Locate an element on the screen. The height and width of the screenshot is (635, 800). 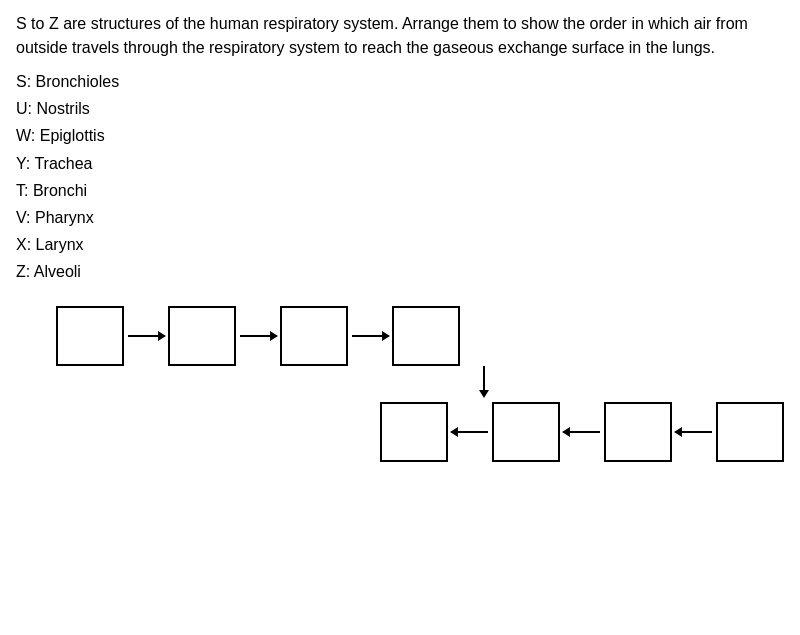
vertical-arrow is located at coordinates (484, 382).